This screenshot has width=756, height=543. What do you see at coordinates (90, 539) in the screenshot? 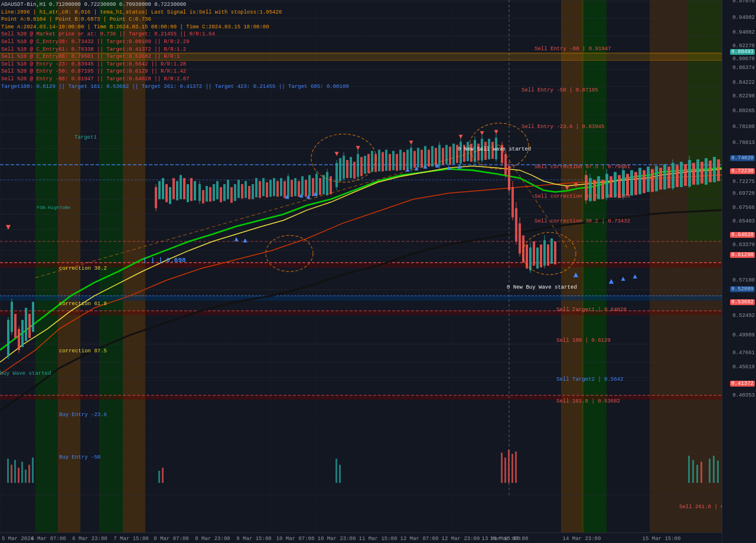
I see `time-6mar23: 6 Mar 23:00` at bounding box center [90, 539].